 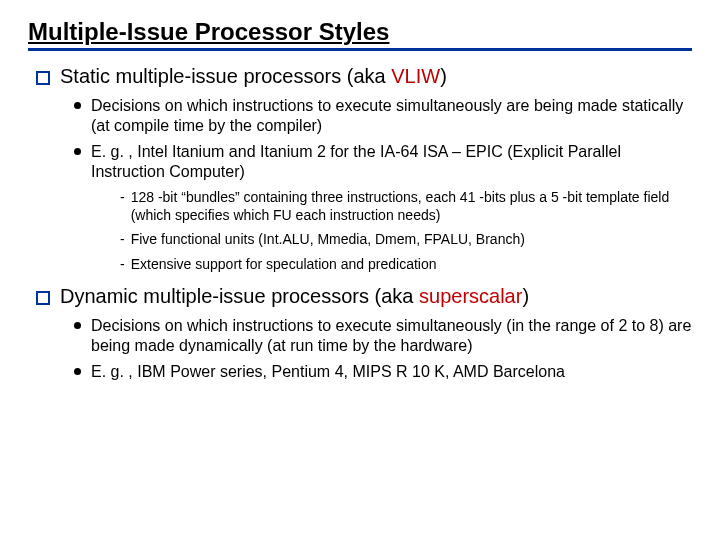 I want to click on static-sub-3: - Extensive support for speculation and …, so click(x=406, y=264).